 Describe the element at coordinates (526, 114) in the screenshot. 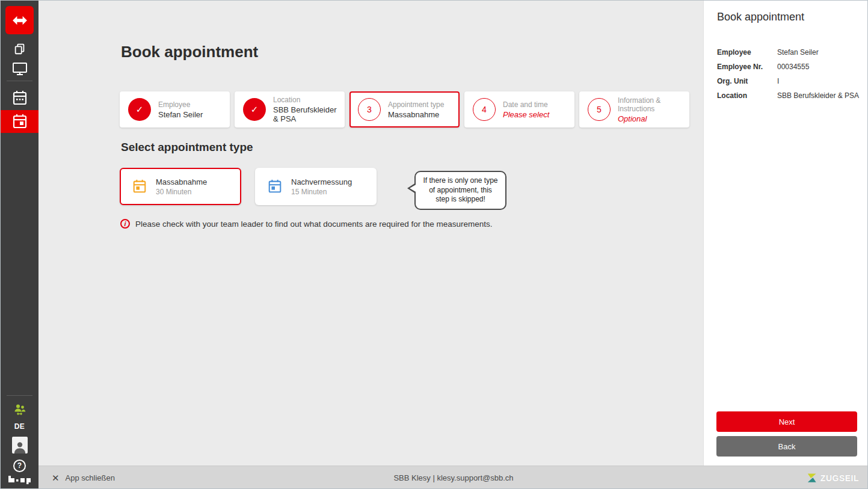

I see `step-value: Please select` at that location.